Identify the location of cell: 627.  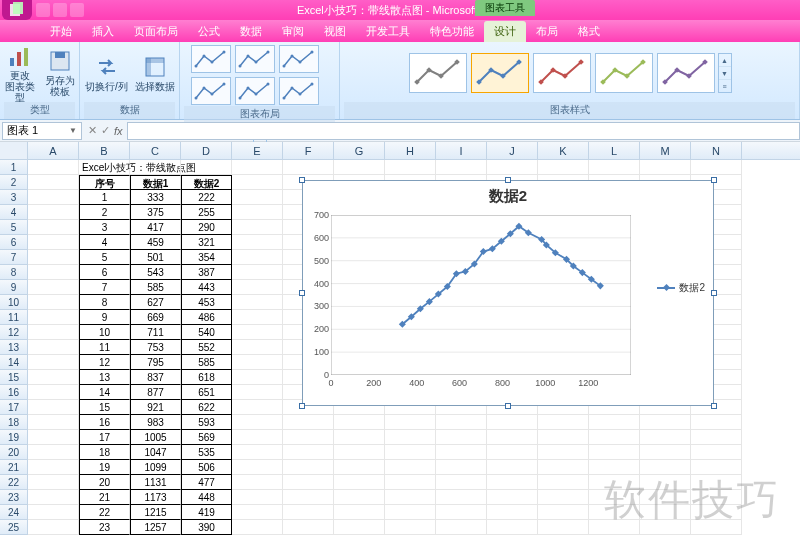
(156, 302).